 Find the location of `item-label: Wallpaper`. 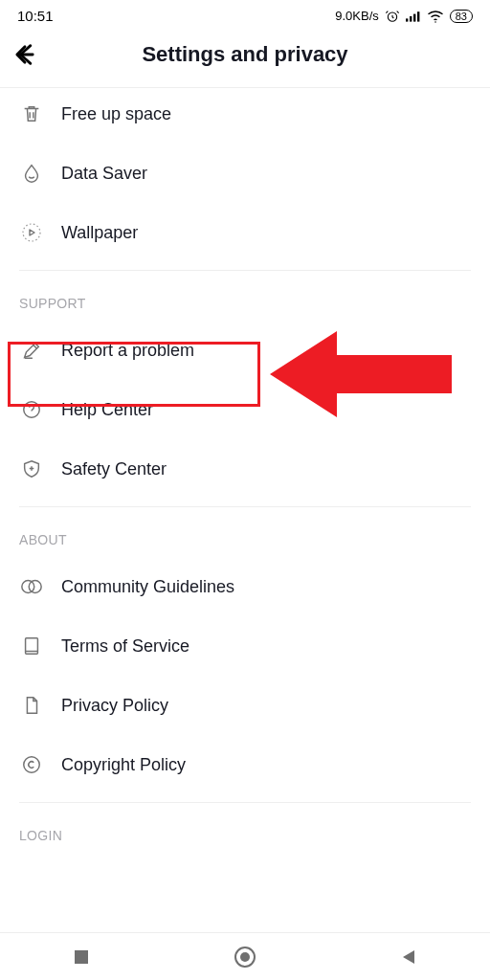

item-label: Wallpaper is located at coordinates (100, 234).